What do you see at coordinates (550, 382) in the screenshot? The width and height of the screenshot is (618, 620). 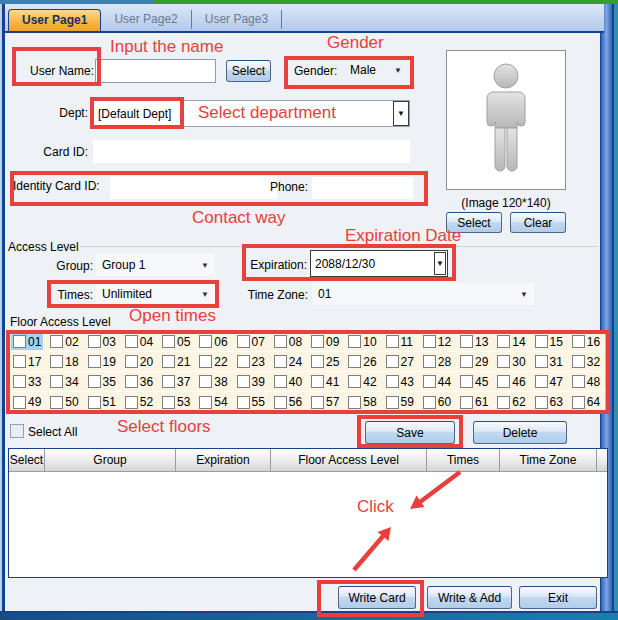 I see `floor-checkbox-cell-47: 47` at bounding box center [550, 382].